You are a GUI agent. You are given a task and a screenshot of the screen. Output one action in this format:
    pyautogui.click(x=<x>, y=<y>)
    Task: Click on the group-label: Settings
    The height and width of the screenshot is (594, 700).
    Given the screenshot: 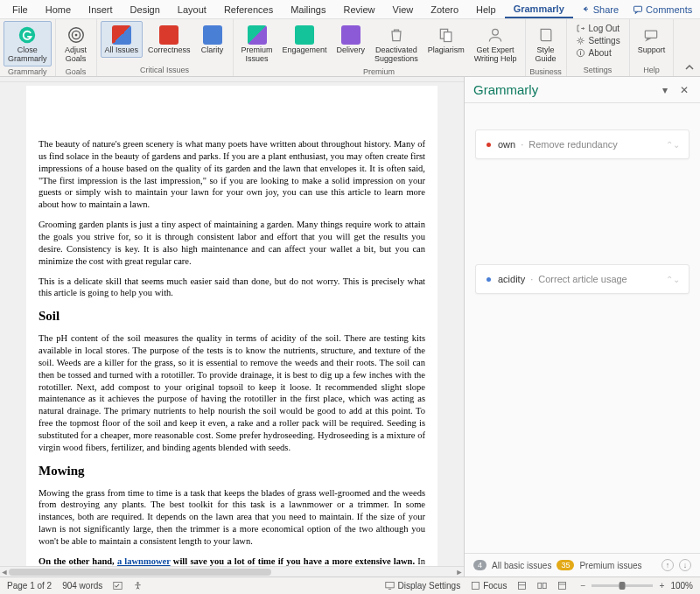 What is the action you would take?
    pyautogui.click(x=598, y=70)
    